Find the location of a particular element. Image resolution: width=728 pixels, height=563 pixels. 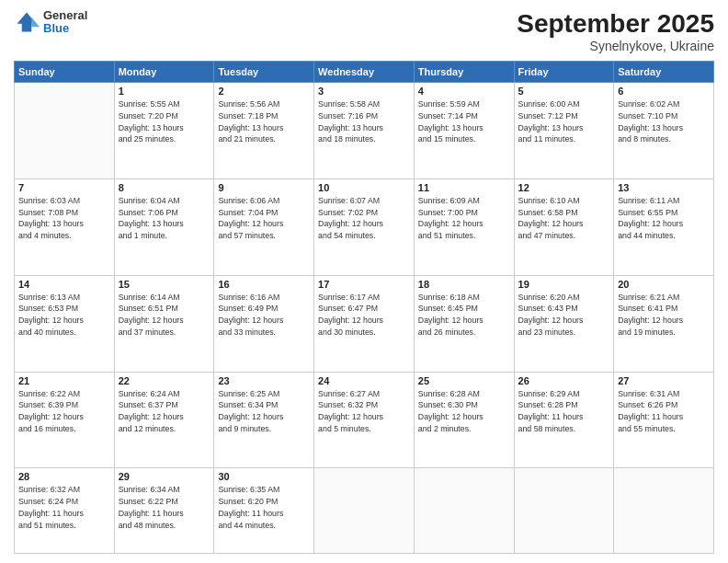

calendar-cell: 20Sunrise: 6:21 AM Sunset: 6:41 PM Dayli… is located at coordinates (664, 324).